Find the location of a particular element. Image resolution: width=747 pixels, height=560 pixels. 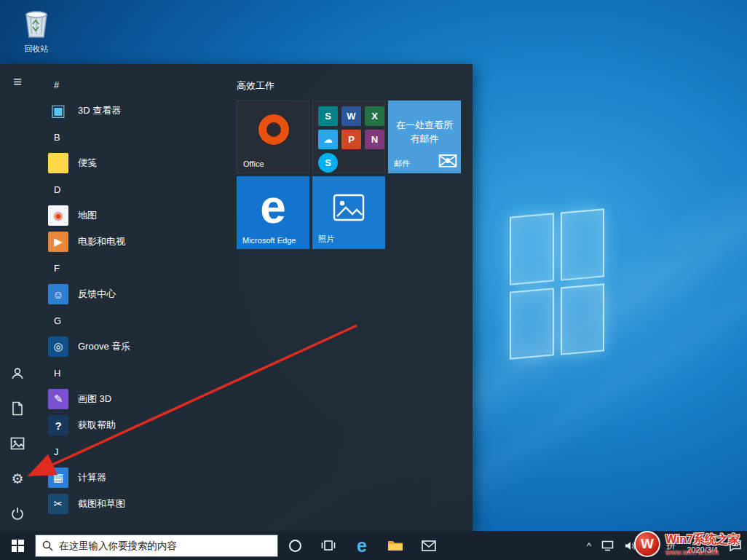

app-label: 电影和电视 is located at coordinates (102, 242).